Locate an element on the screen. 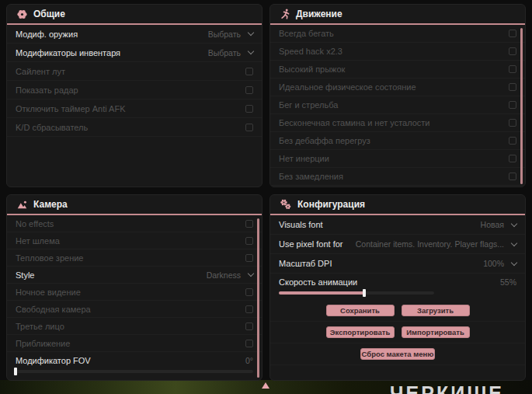 The height and width of the screenshot is (394, 532). row-speed-hack: Speed hack x2.3 is located at coordinates (398, 51).